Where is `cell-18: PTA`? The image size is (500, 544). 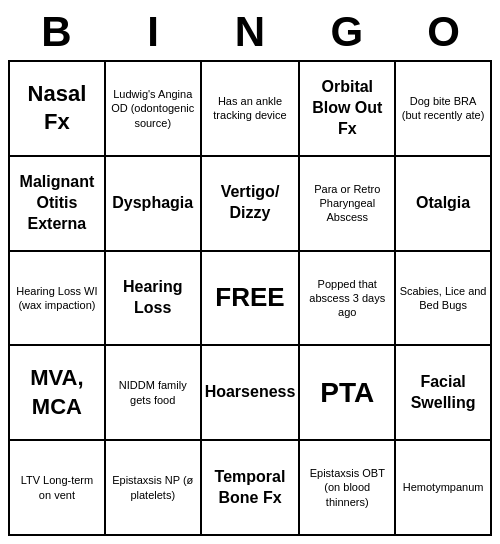 cell-18: PTA is located at coordinates (348, 394).